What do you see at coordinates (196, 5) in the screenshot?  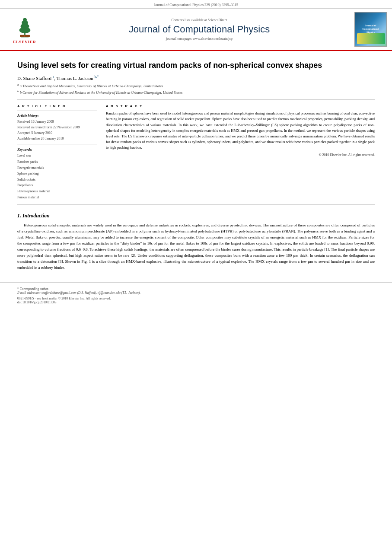 I see `journal-citation: Journal of Computational Physics 229 (20…` at bounding box center [196, 5].